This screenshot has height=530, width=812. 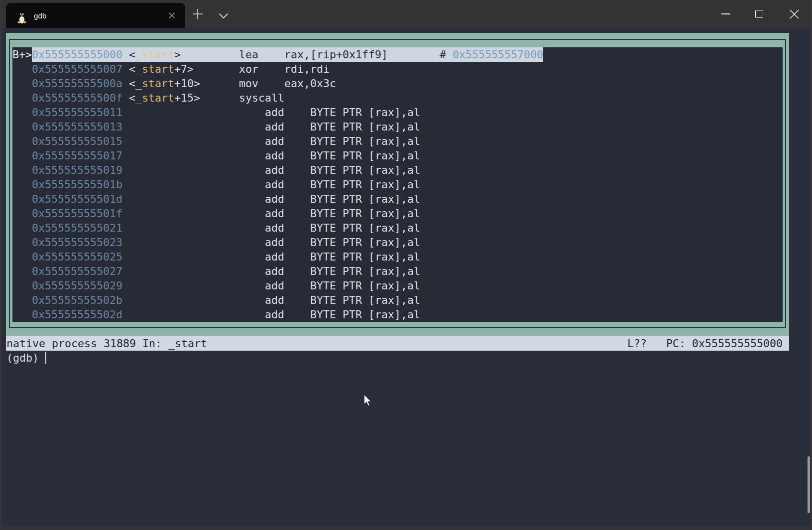 What do you see at coordinates (224, 14) in the screenshot?
I see `tab-dropdown-button` at bounding box center [224, 14].